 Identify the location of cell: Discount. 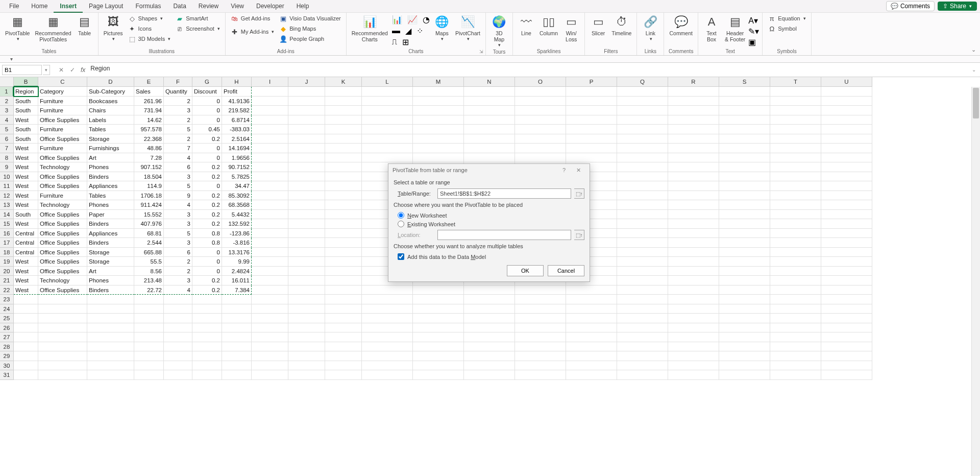
(207, 92).